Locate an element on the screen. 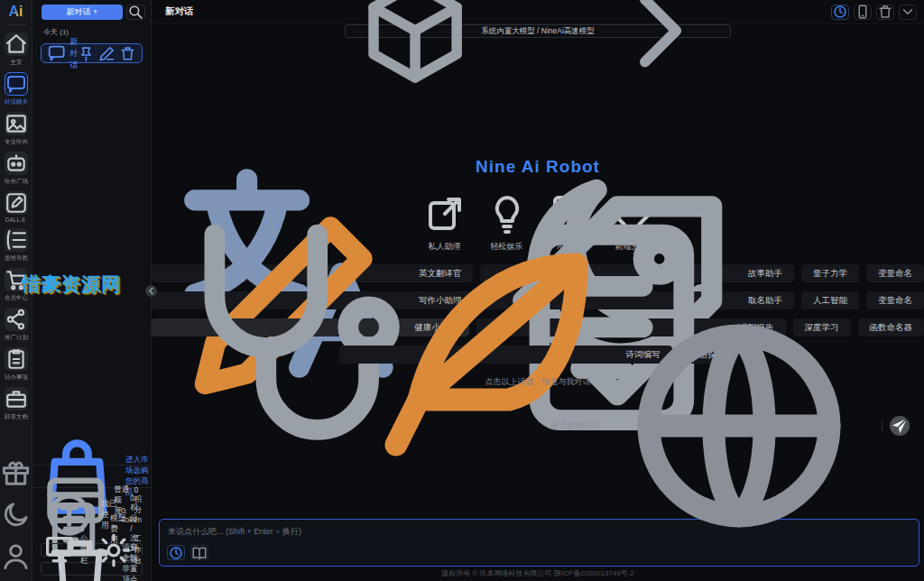 The width and height of the screenshot is (924, 581). history-button is located at coordinates (840, 13).